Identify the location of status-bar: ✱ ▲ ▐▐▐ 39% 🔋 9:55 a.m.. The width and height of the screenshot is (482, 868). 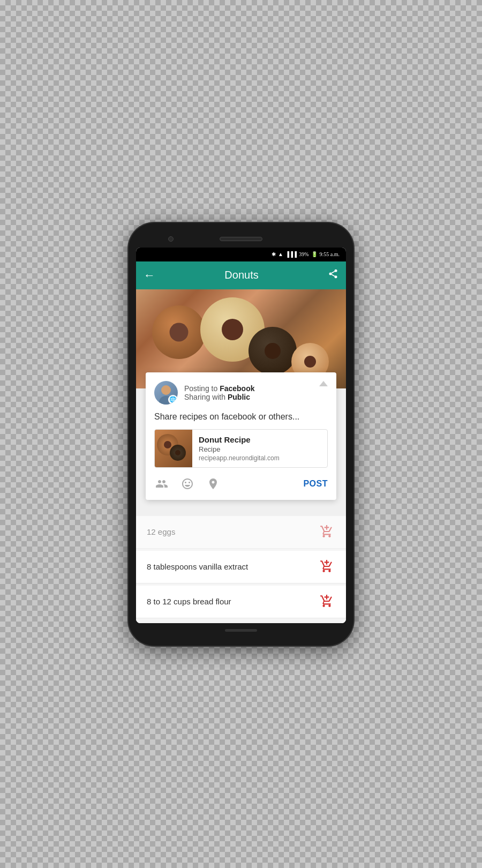
(241, 255).